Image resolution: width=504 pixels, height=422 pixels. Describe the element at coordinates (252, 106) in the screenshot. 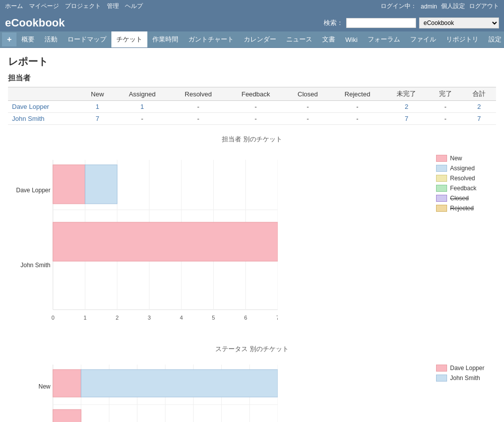

I see `assignee-table: New Assigned Resolved Feedback Closed Re…` at that location.